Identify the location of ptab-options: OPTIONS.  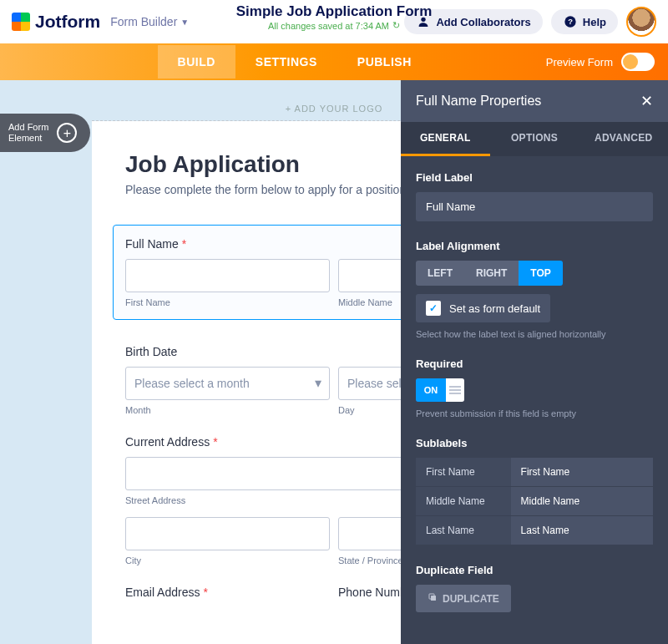
(534, 139).